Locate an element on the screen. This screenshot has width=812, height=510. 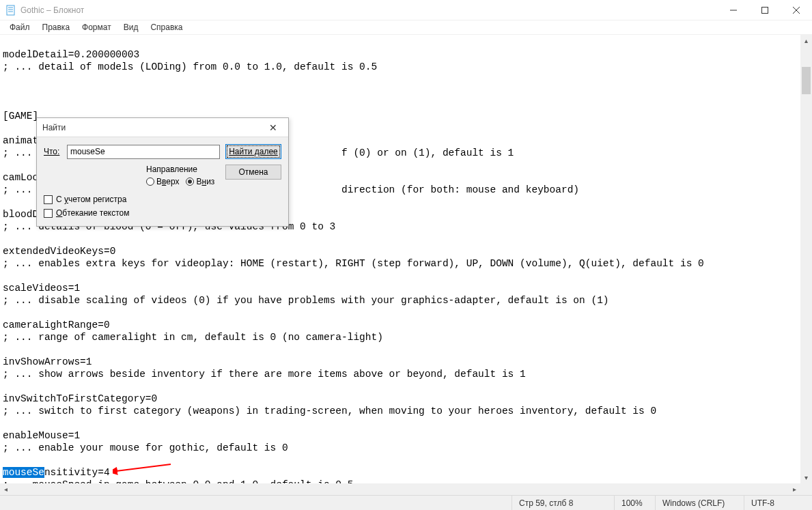
vertical-scrollbar: ▴ ▾ is located at coordinates (806, 259).